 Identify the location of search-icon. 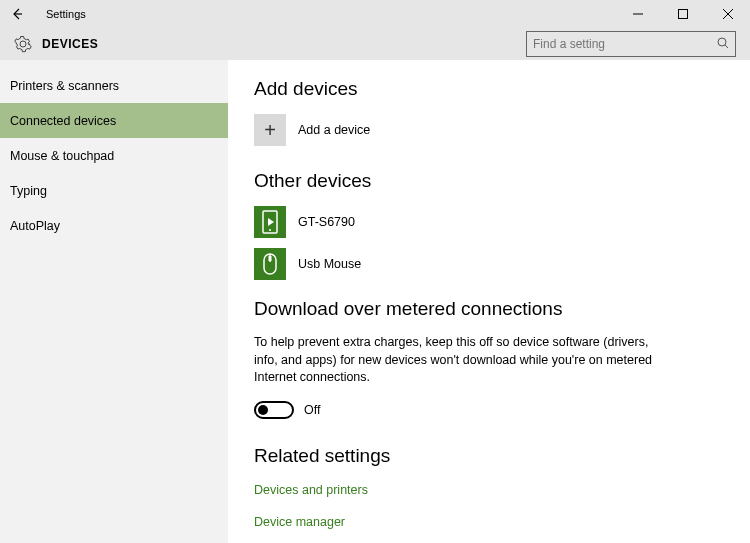
(723, 44).